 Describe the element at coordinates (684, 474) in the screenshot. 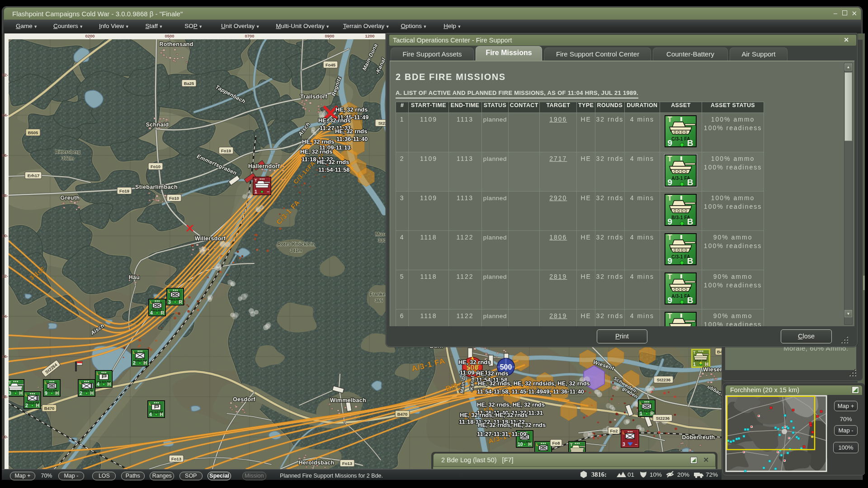

I see `svg-text: 20%` at that location.